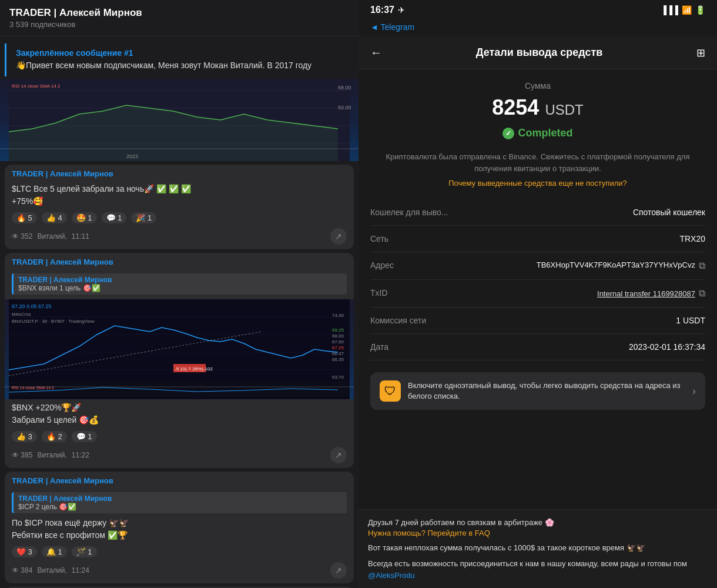 The height and width of the screenshot is (588, 717). What do you see at coordinates (179, 414) in the screenshot?
I see `msg2-text-body: $BNX +220%🏆🚀Забрали 5 целей 🎯💰` at bounding box center [179, 414].